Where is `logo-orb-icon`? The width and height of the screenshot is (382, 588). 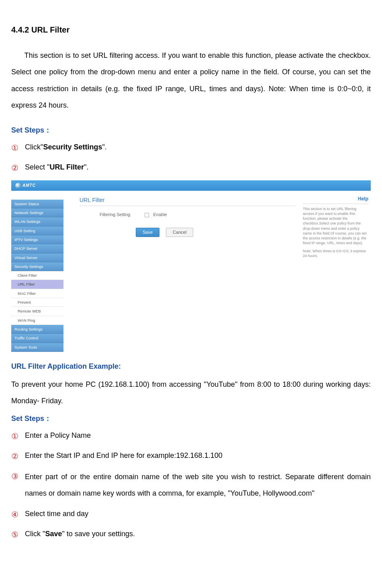
logo-orb-icon is located at coordinates (18, 186).